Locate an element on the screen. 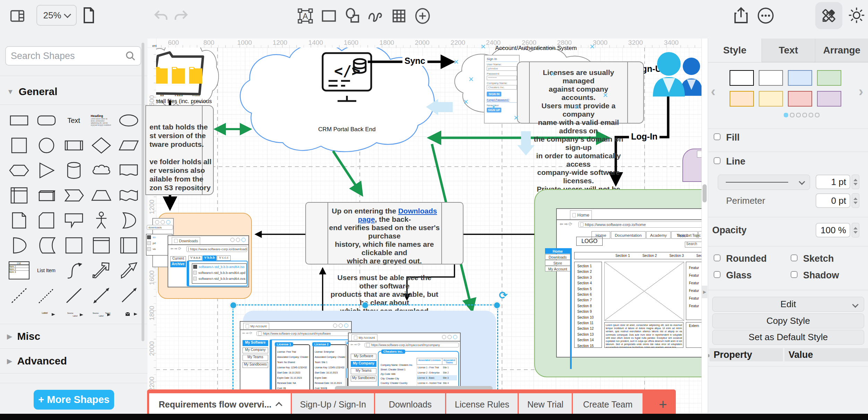 This screenshot has height=420, width=868. shape-tape is located at coordinates (128, 195).